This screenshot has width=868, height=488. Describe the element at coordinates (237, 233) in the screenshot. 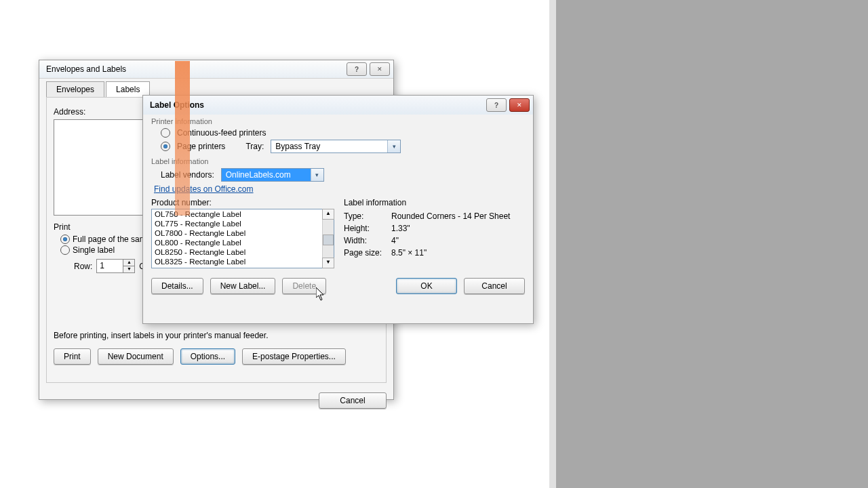

I see `list-item: OL7800 - Rectangle Label` at that location.